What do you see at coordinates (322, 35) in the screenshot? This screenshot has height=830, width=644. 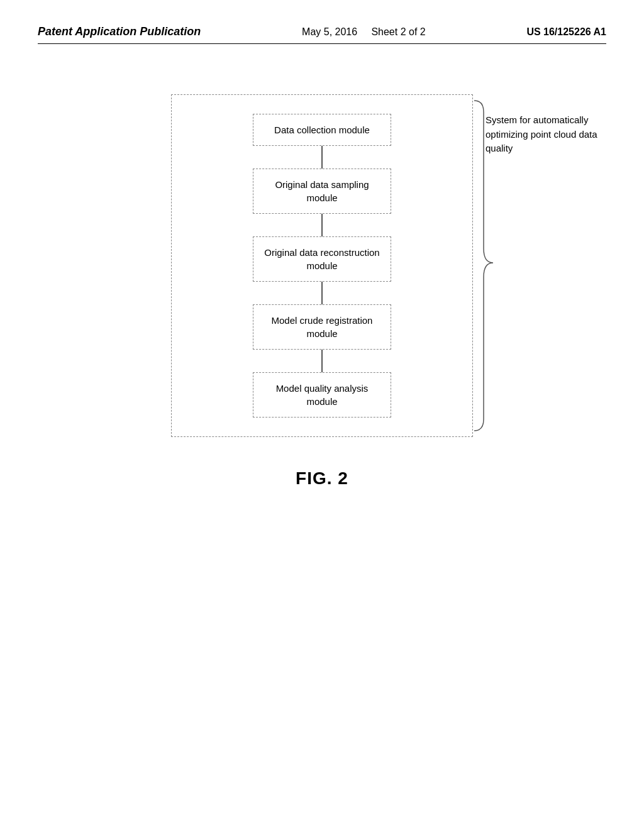 I see `page-header: Patent Application Publication May 5, 20…` at bounding box center [322, 35].